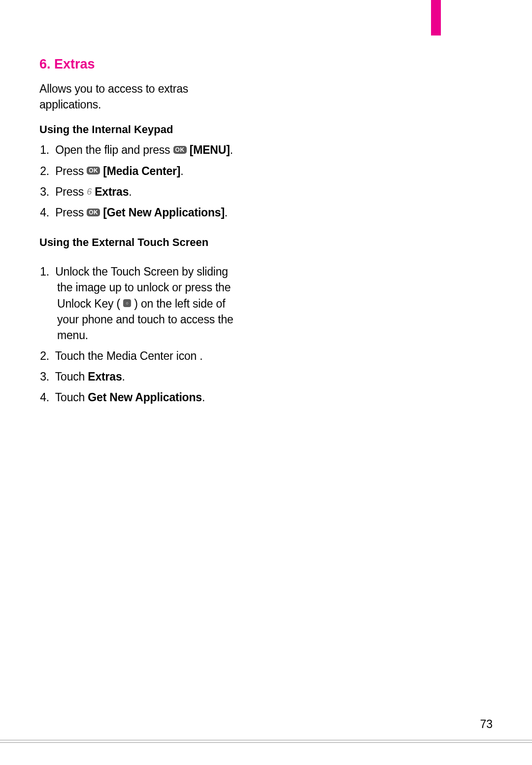 The width and height of the screenshot is (532, 765). I want to click on section-intro: Allows you to access to extras applicati…, so click(143, 97).